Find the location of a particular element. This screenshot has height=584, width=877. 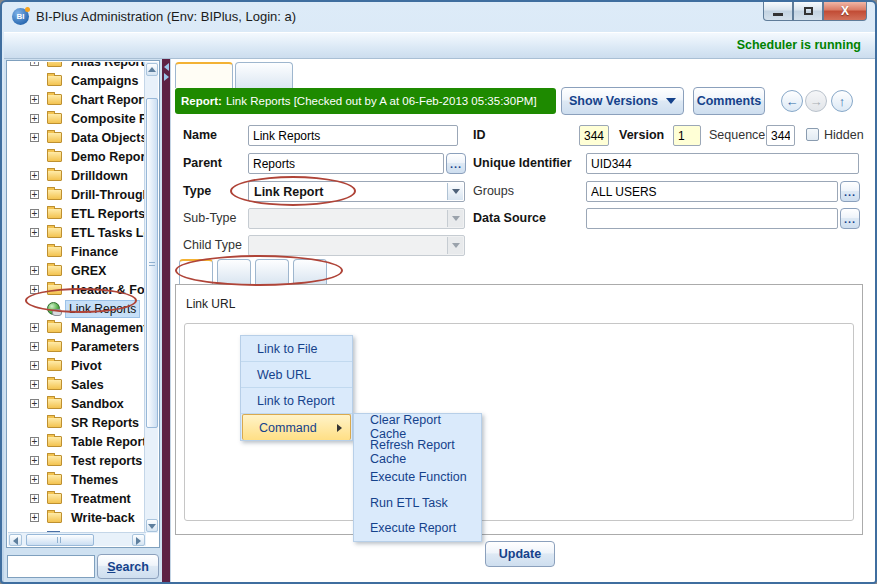

checkout-banner: Report: Link Reports [Checked out by A a… is located at coordinates (366, 101).